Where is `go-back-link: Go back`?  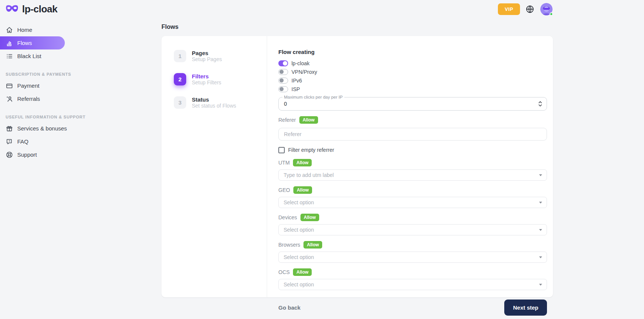
go-back-link: Go back is located at coordinates (289, 307).